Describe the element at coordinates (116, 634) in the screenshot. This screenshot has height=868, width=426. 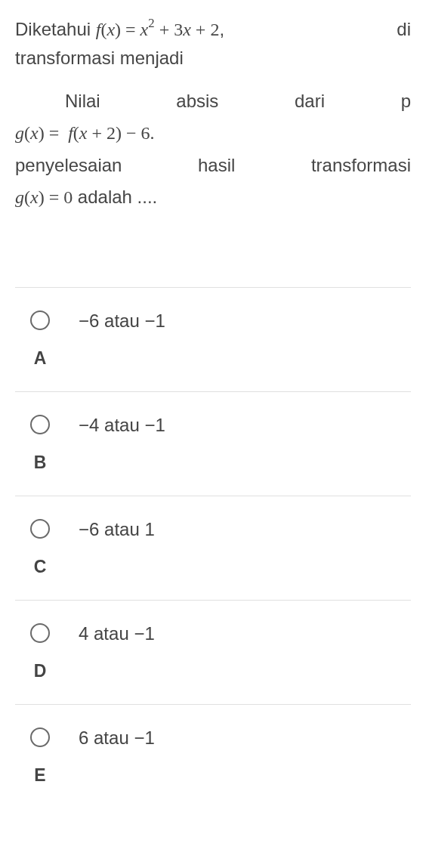
I see `option-text: 4 atau −1` at that location.